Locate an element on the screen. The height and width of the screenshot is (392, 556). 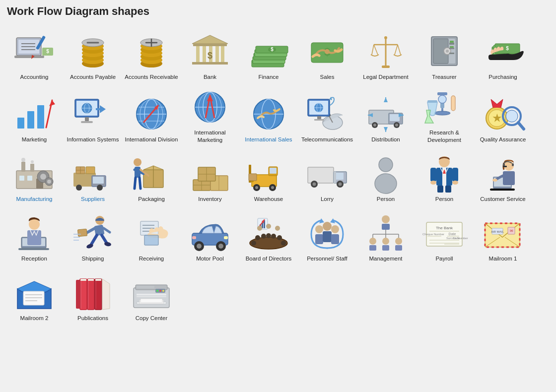
item-quality-assurance: ★ Quality Assurance is located at coordinates (503, 116).